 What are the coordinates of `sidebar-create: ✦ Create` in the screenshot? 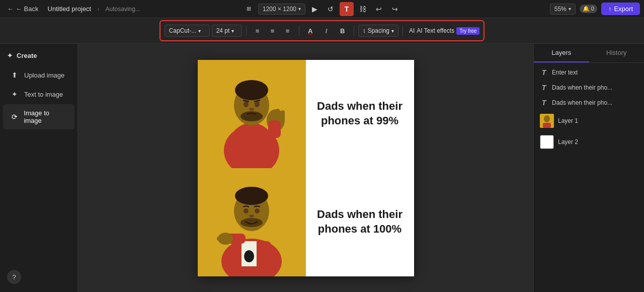 It's located at (39, 55).